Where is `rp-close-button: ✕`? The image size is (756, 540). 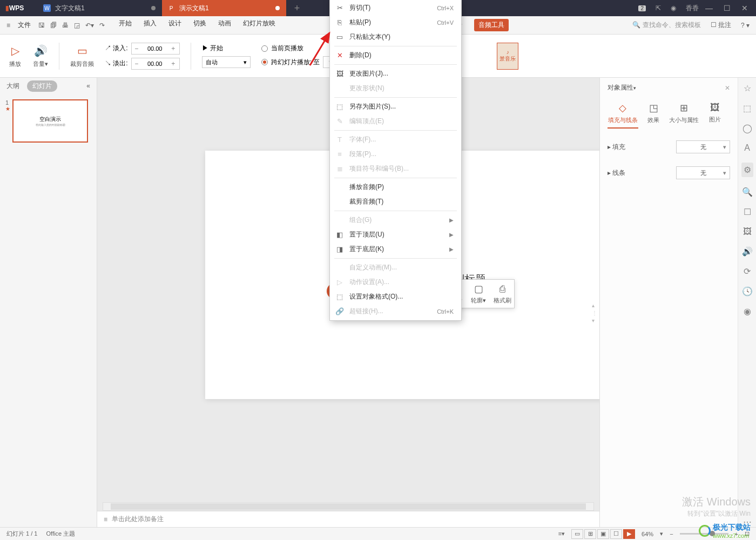
rp-close-button: ✕ is located at coordinates (727, 88).